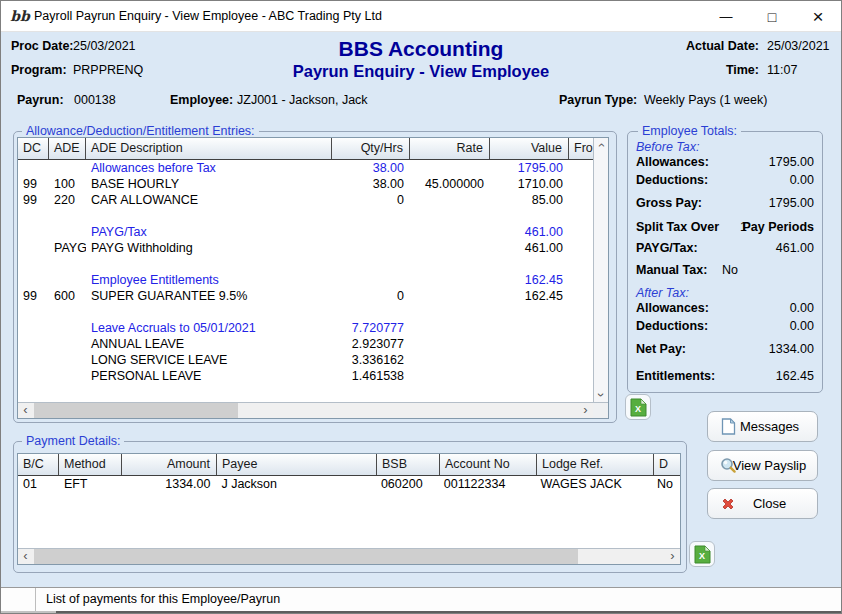  Describe the element at coordinates (313, 360) in the screenshot. I see `table-row: LONG SERVICE LEAVE3.336162` at that location.